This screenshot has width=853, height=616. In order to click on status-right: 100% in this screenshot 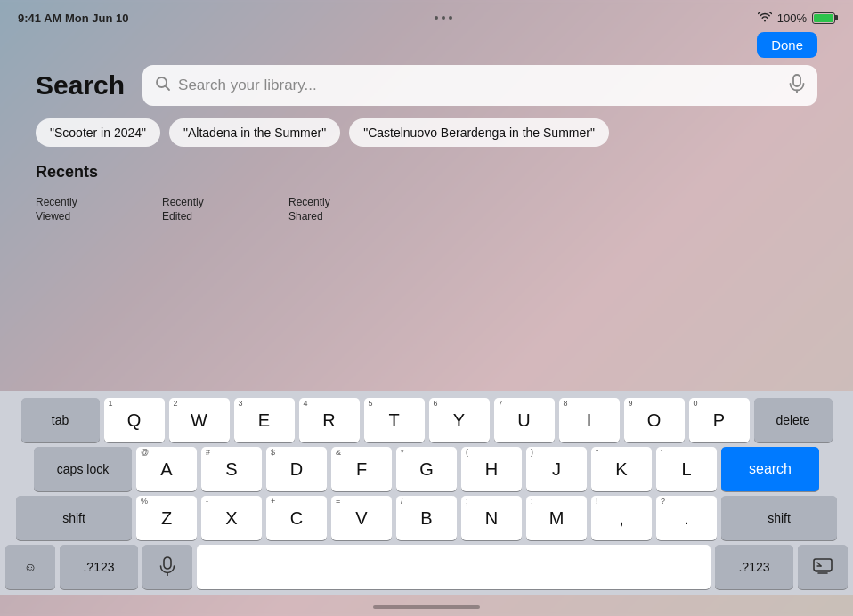, I will do `click(796, 18)`.